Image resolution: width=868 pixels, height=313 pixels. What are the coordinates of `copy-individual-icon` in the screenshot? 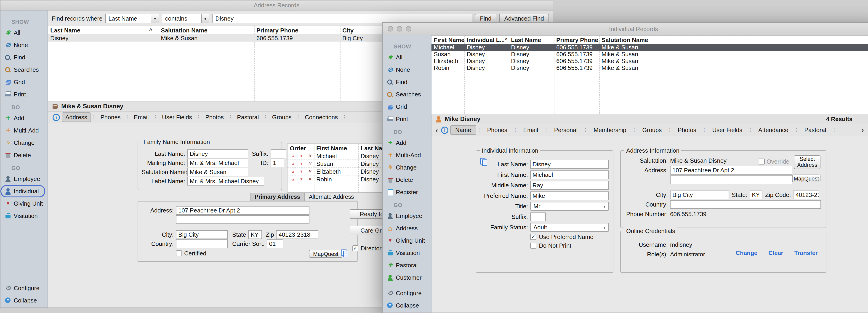 It's located at (483, 162).